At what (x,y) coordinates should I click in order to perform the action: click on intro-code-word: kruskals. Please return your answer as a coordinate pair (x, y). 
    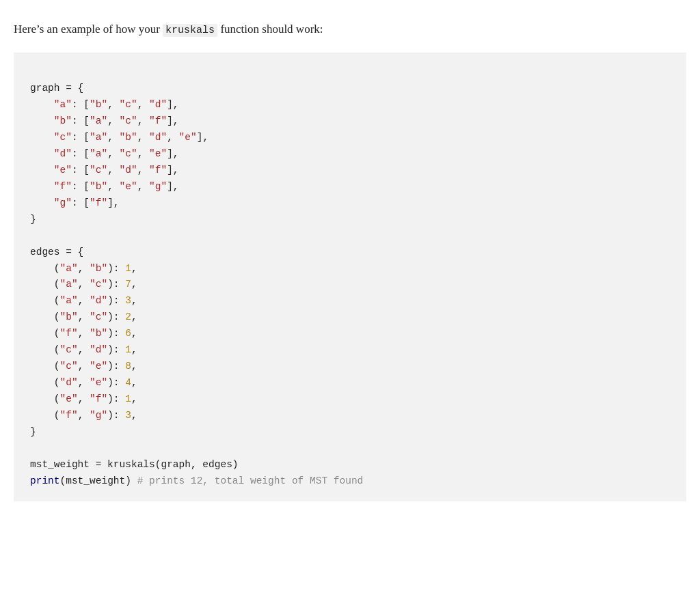
    Looking at the image, I should click on (190, 30).